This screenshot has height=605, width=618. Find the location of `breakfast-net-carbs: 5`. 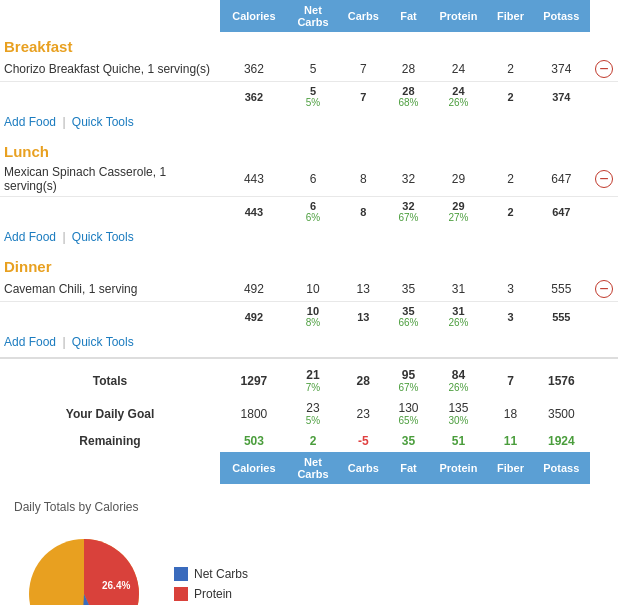

breakfast-net-carbs: 5 is located at coordinates (313, 70).